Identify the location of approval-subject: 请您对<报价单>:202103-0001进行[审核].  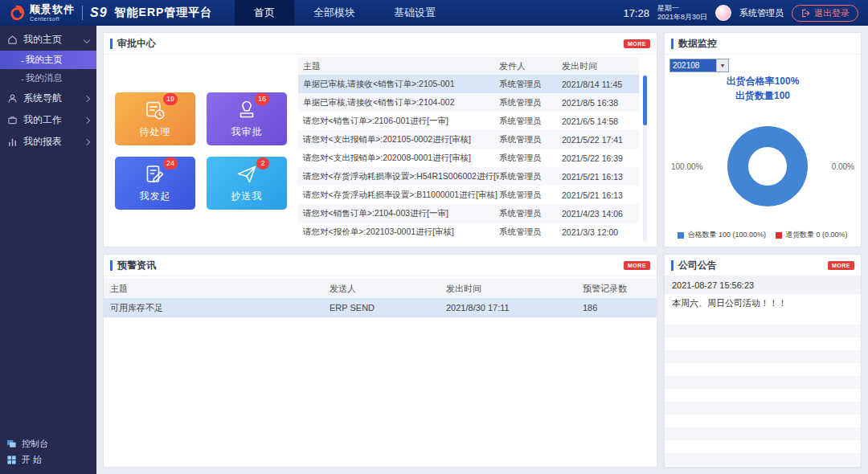
(399, 232).